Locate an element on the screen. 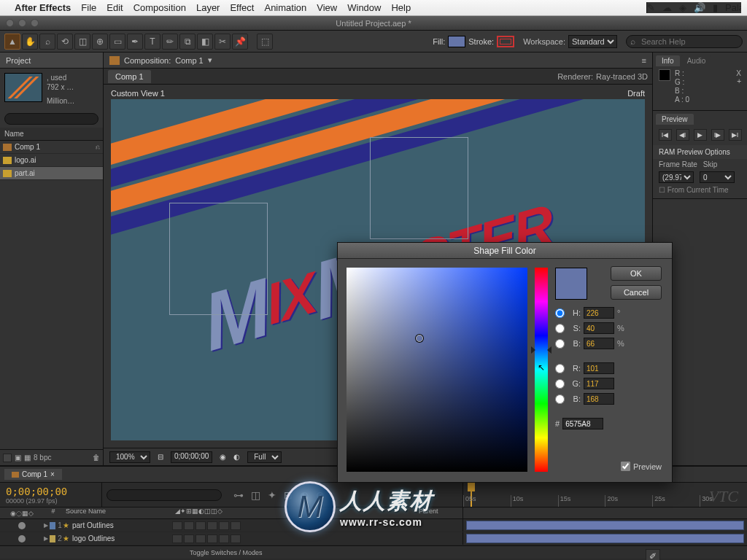 The image size is (747, 560). zoom-select: 100% is located at coordinates (130, 457).